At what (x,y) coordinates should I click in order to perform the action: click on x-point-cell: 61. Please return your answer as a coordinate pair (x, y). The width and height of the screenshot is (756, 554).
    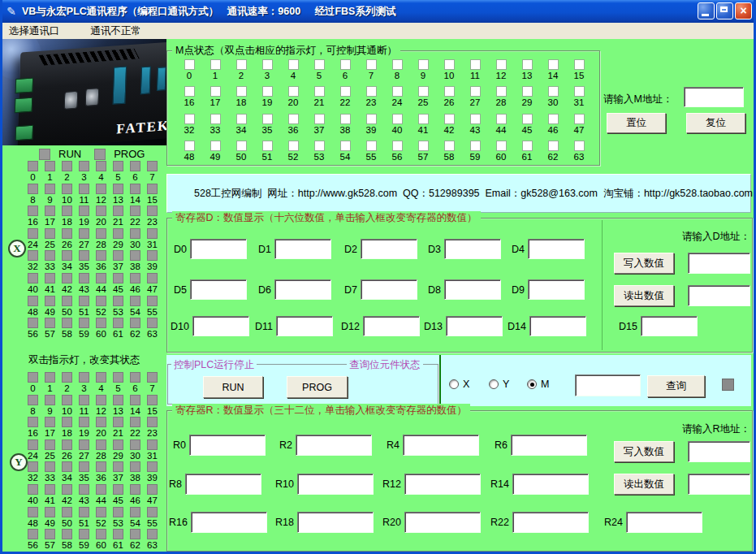
    Looking at the image, I should click on (119, 329).